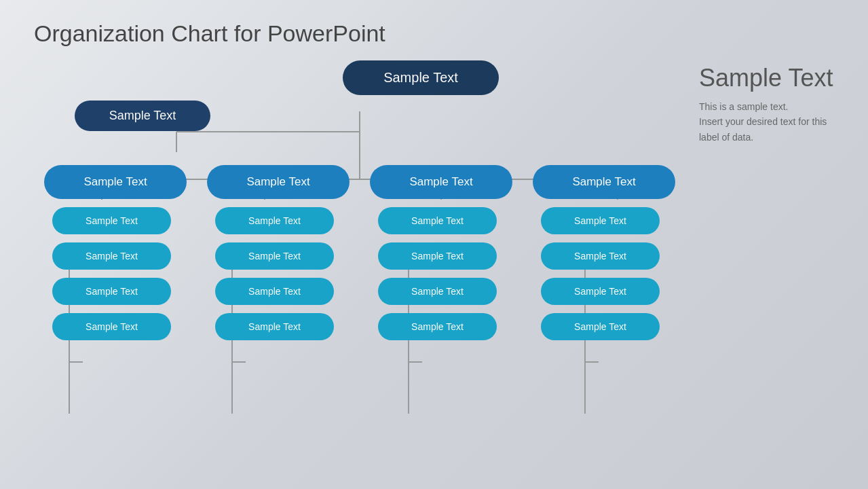  Describe the element at coordinates (274, 291) in the screenshot. I see `col2-child3: Sample Text` at that location.